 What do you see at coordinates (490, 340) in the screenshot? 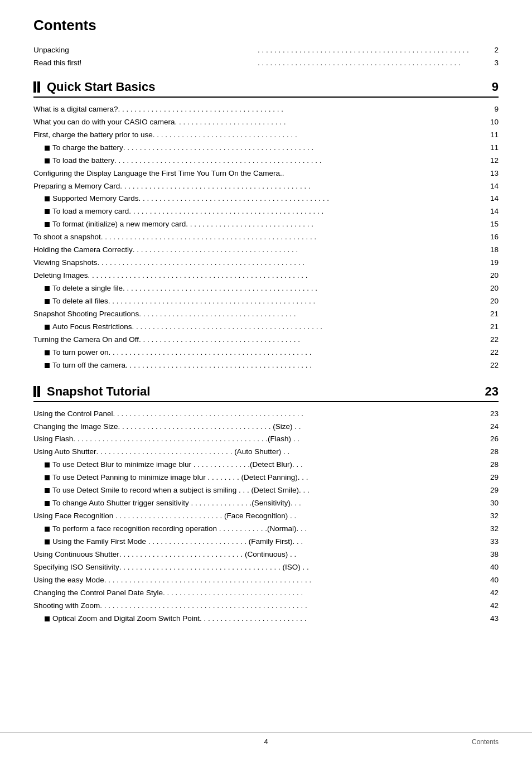
I see `page-num: 22` at bounding box center [490, 340].